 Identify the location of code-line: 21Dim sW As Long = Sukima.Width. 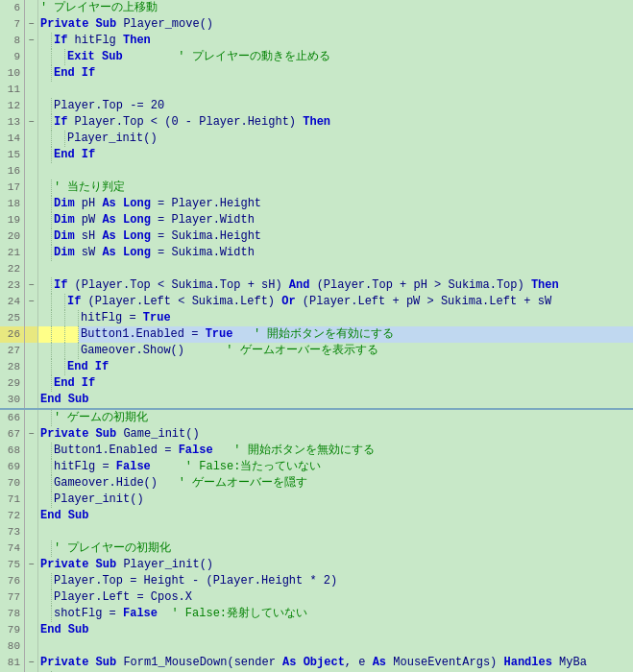
(317, 253).